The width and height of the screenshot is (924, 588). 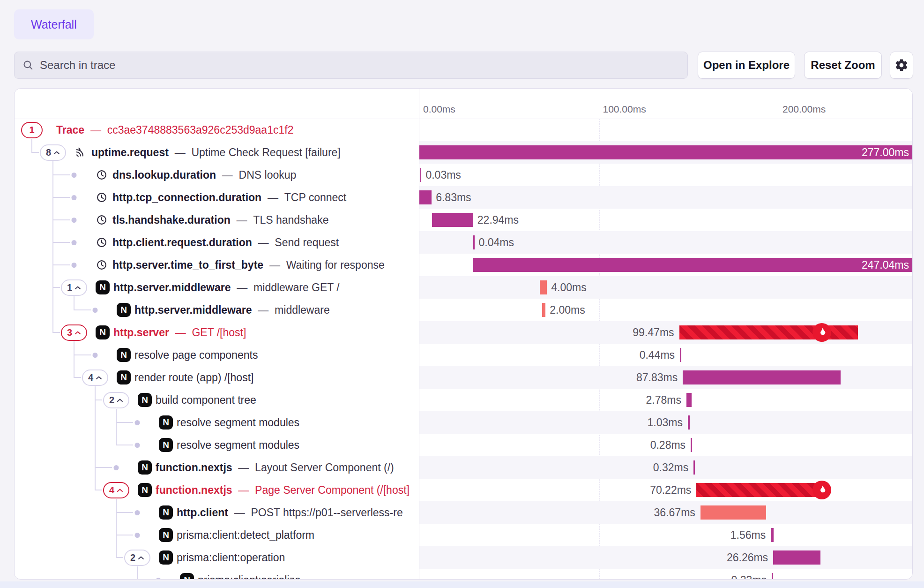 I want to click on span-name: resolve segment modules, so click(x=238, y=422).